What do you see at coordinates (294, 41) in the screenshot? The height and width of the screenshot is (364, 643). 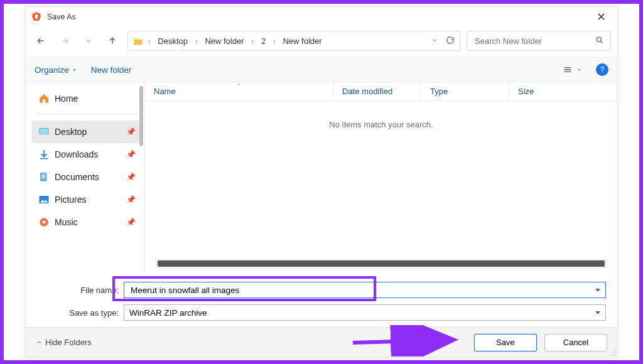 I see `address-bar: › Desktop › New folder › 2 › New folder` at bounding box center [294, 41].